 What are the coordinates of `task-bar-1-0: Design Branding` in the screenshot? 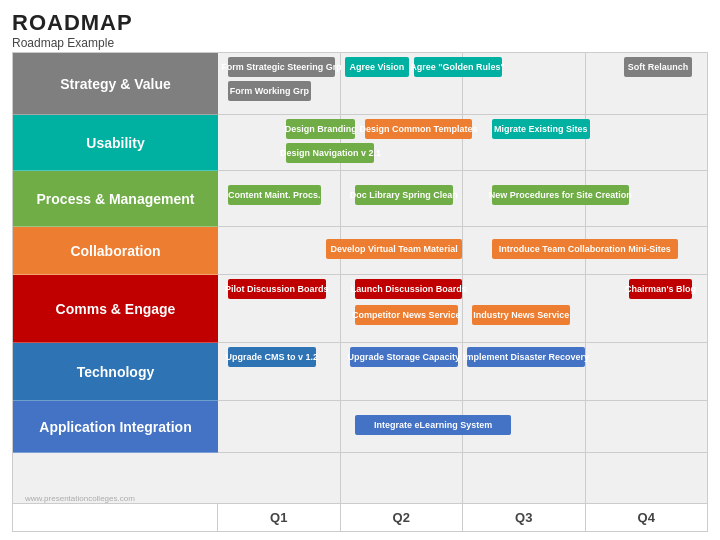 It's located at (320, 129).